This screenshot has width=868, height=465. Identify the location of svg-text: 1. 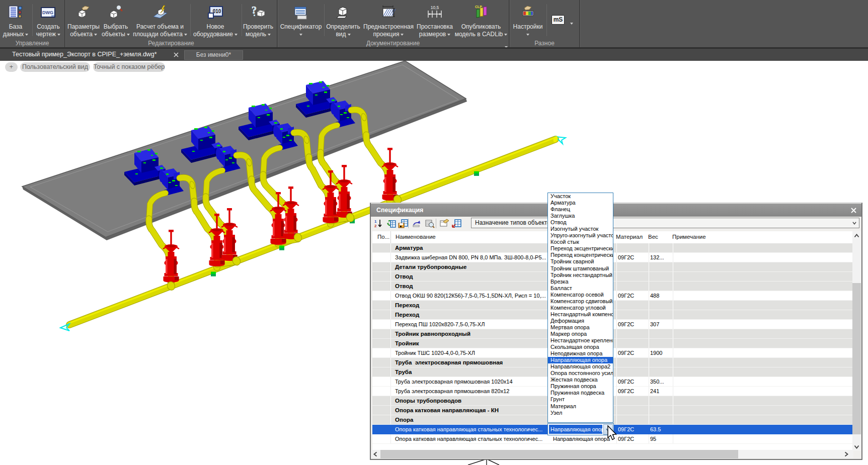
(375, 221).